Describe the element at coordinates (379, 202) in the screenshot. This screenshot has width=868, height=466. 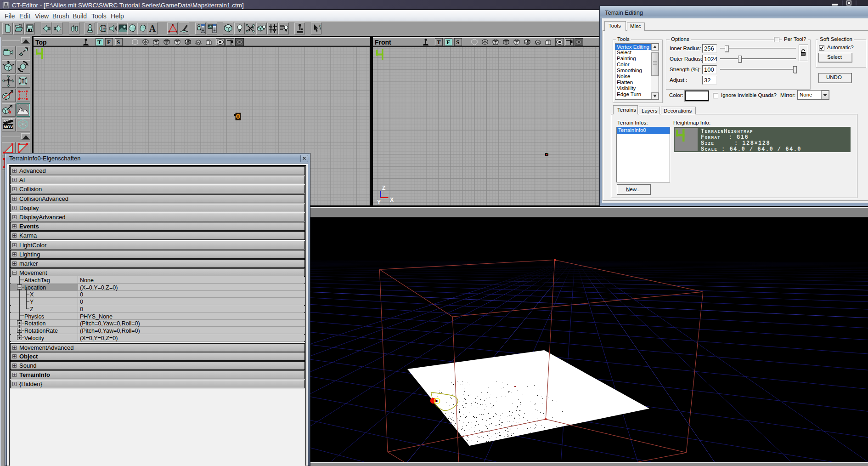
I see `svg-text: Y` at that location.